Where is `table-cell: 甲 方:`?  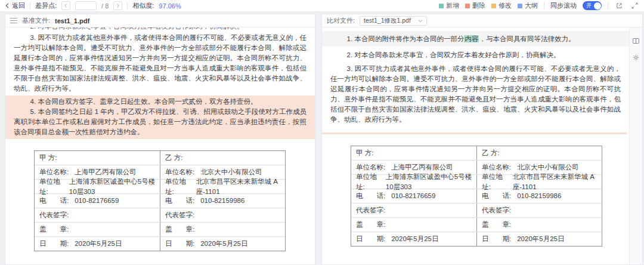
table-cell: 甲 方: is located at coordinates (414, 153).